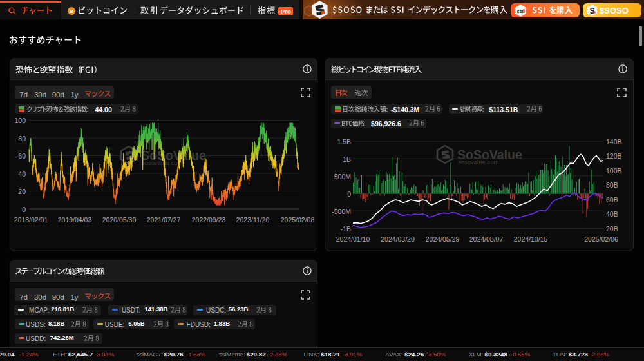  Describe the element at coordinates (71, 12) in the screenshot. I see `svg-text: B` at that location.